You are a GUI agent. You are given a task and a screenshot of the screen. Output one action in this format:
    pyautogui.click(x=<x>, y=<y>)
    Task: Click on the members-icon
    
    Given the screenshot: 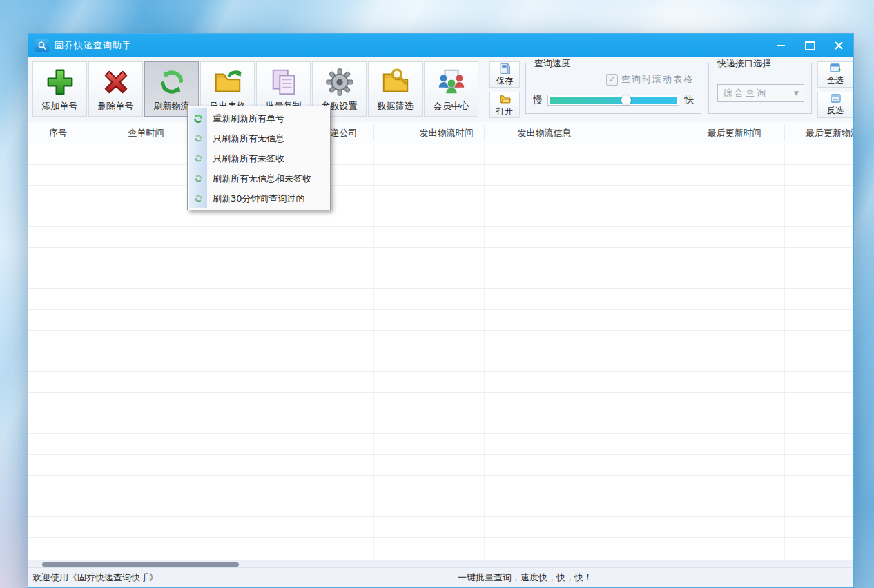 What is the action you would take?
    pyautogui.click(x=451, y=82)
    